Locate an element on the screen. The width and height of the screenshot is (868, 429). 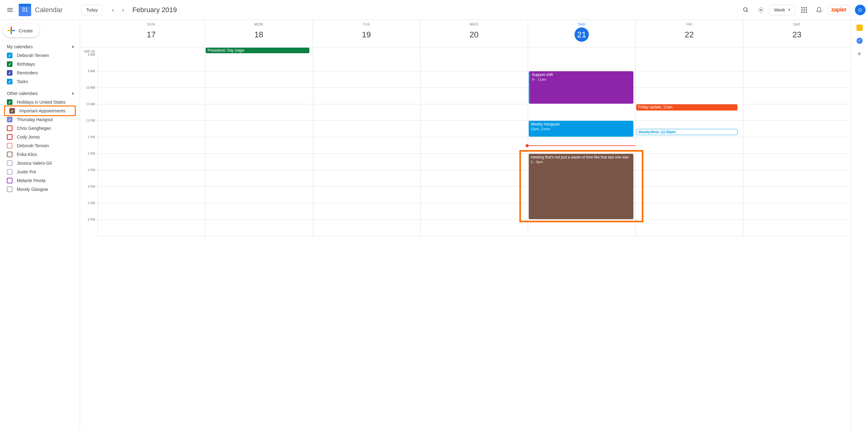
event-moody-declined: Moody:Mele, 12:30pm is located at coordinates (687, 132).